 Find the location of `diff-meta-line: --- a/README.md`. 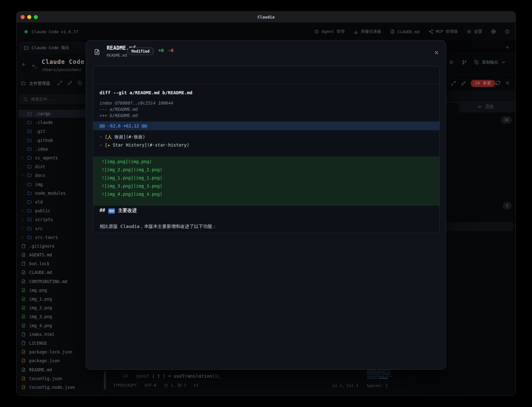

diff-meta-line: --- a/README.md is located at coordinates (119, 109).